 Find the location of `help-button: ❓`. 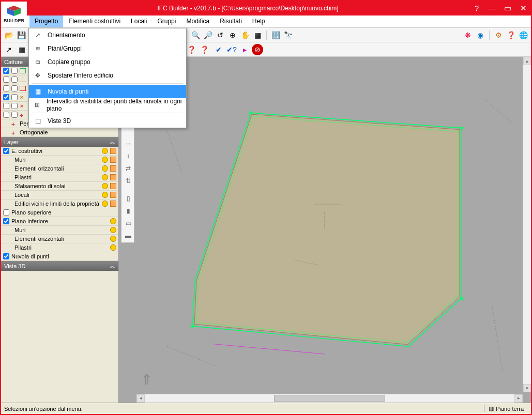

help-button: ❓ is located at coordinates (511, 35).